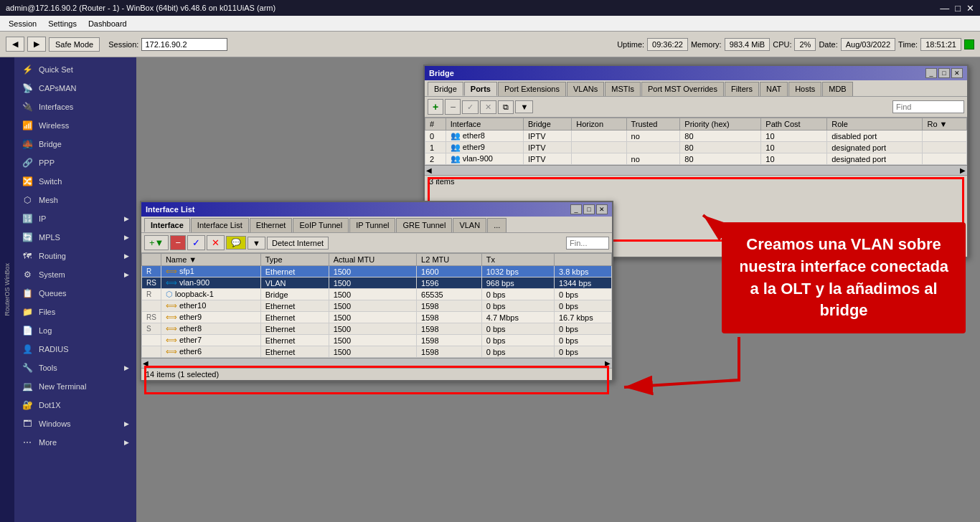 The width and height of the screenshot is (980, 522). What do you see at coordinates (75, 237) in the screenshot?
I see `sidebar-item-mpls: 🔄 MPLS ▶` at bounding box center [75, 237].